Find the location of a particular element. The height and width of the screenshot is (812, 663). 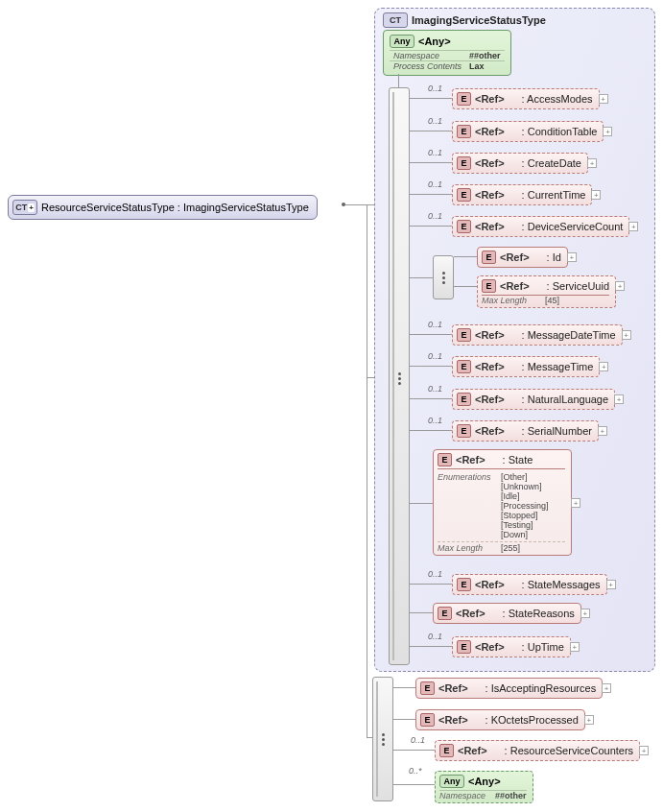

ref-currenttime: E <Ref> : CurrentTime + is located at coordinates (522, 195).